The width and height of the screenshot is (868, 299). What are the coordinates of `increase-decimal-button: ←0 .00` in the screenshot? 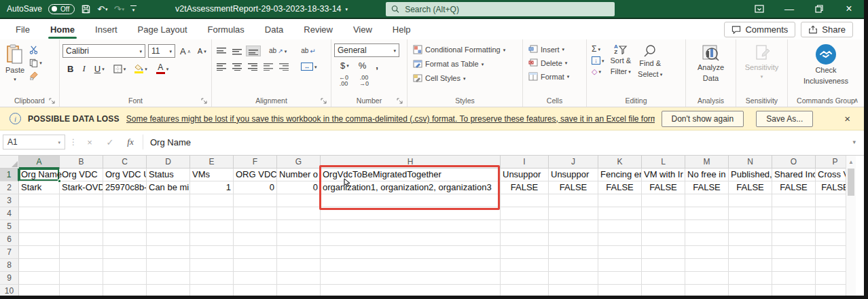 It's located at (344, 82).